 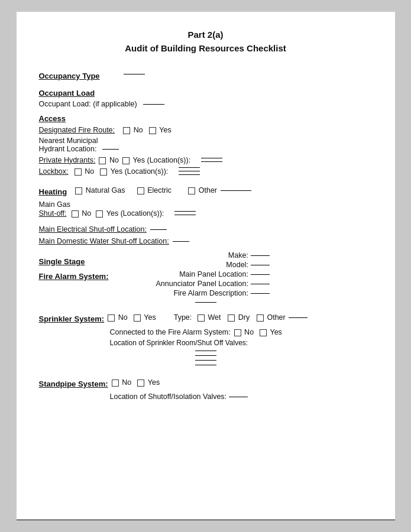 I want to click on standpipe-no-label: No, so click(x=127, y=382).